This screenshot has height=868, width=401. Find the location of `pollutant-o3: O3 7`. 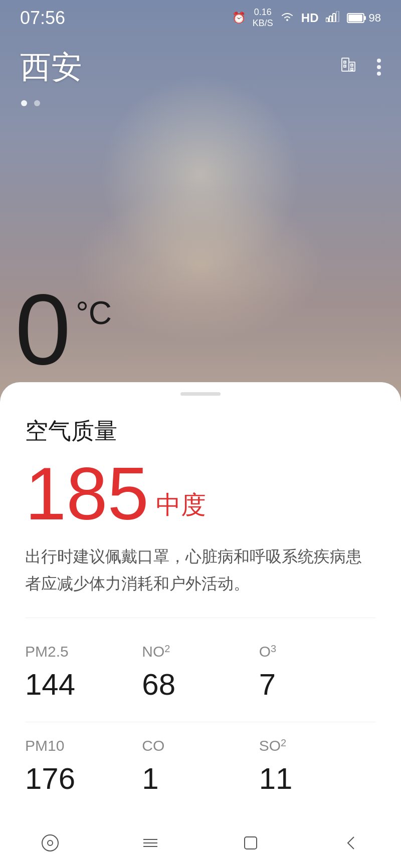

pollutant-o3: O3 7 is located at coordinates (318, 675).